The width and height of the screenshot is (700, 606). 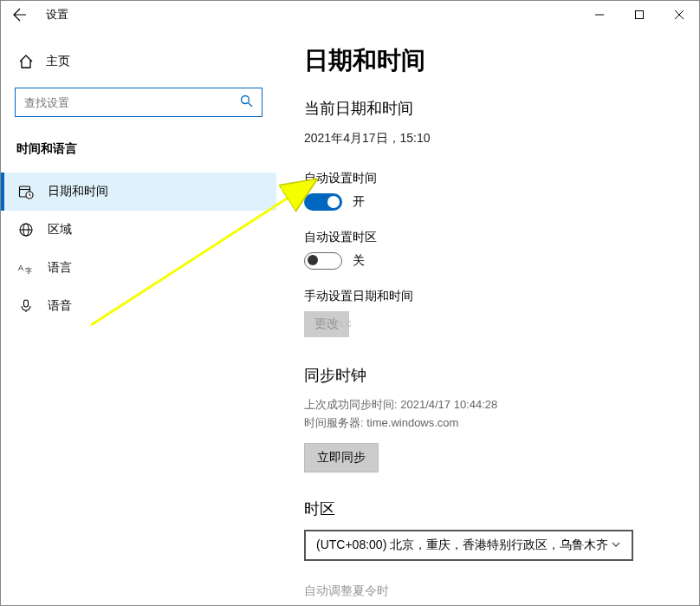 I want to click on maximize-icon, so click(x=639, y=15).